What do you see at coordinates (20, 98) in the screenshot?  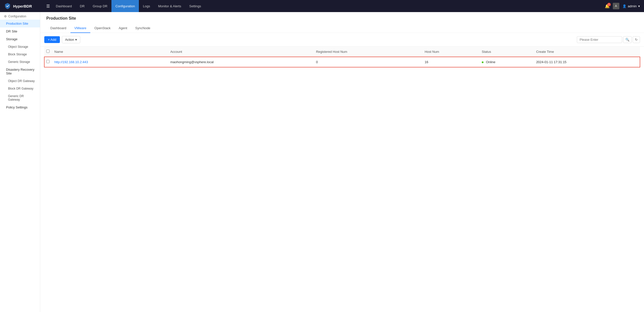 I see `sidebar-item-generic-dr-gateway: Generic DR Gateway` at bounding box center [20, 98].